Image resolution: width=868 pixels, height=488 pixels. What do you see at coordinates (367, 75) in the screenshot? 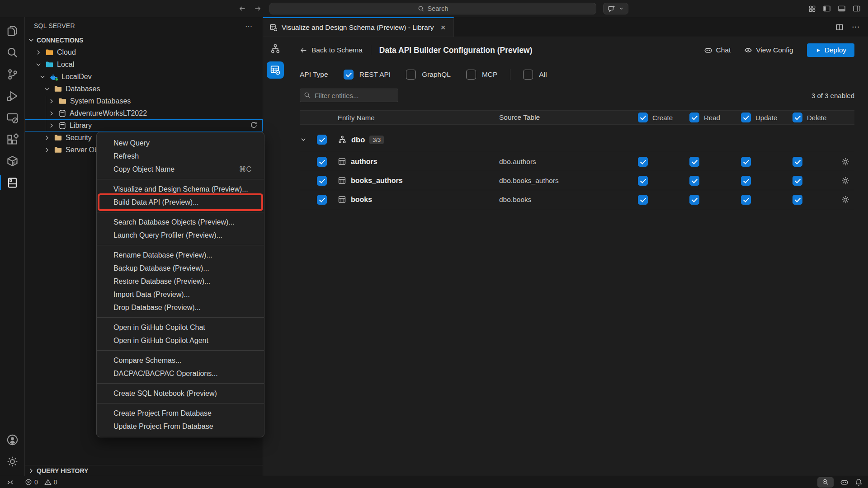
I see `api-option-rest: REST API` at bounding box center [367, 75].